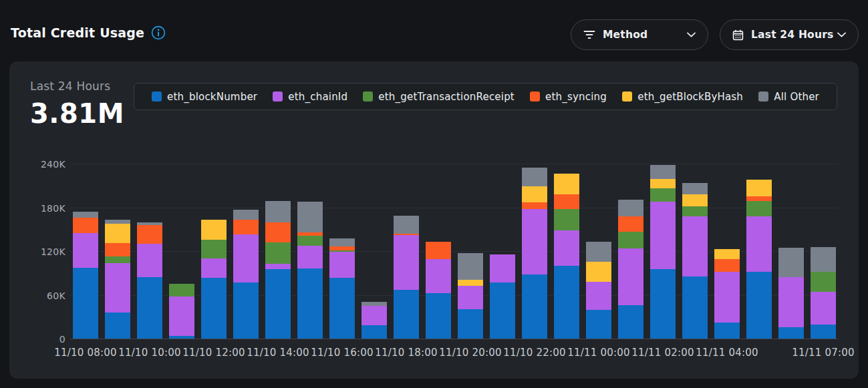 The width and height of the screenshot is (868, 388). What do you see at coordinates (310, 97) in the screenshot?
I see `legend-item-eth_chainid: eth_chainId` at bounding box center [310, 97].